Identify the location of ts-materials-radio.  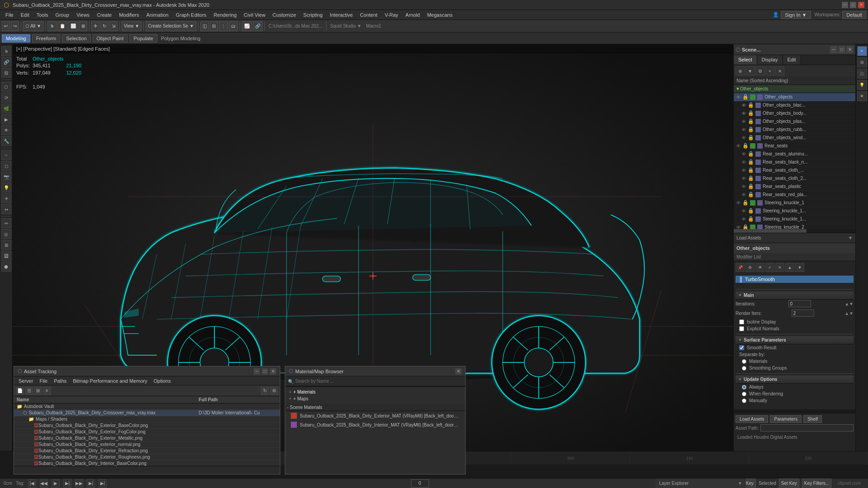
(744, 361).